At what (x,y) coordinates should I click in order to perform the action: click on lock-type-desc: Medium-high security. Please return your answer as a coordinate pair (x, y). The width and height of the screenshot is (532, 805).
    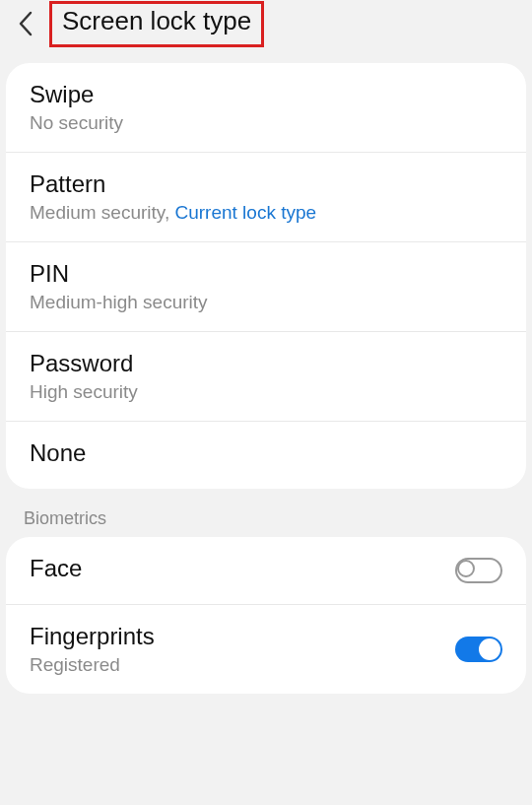
    Looking at the image, I should click on (266, 302).